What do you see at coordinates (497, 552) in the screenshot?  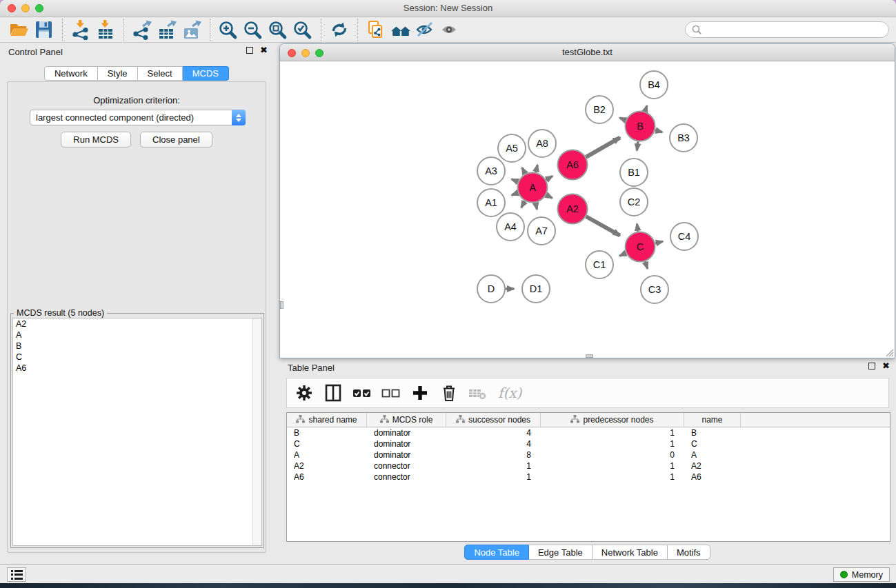 I see `tab-node-table: Node Table` at bounding box center [497, 552].